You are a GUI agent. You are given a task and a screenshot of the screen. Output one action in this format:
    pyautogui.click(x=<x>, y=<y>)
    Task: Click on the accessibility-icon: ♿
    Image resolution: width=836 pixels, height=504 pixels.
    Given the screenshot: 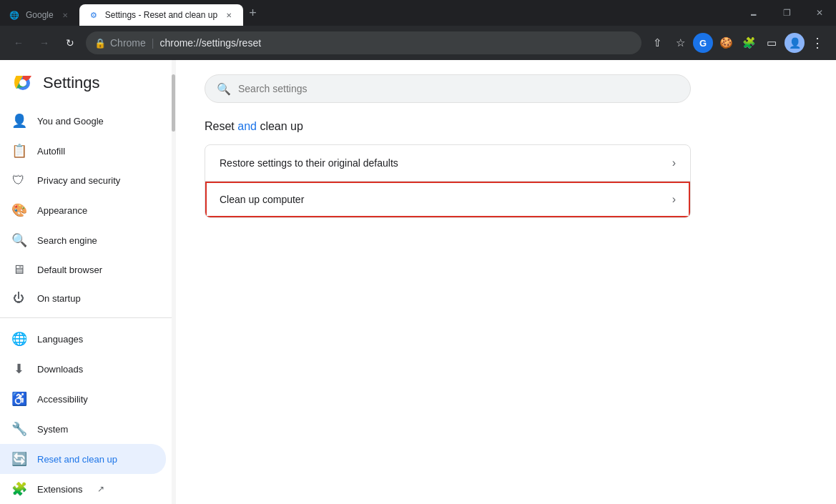 What is the action you would take?
    pyautogui.click(x=19, y=399)
    